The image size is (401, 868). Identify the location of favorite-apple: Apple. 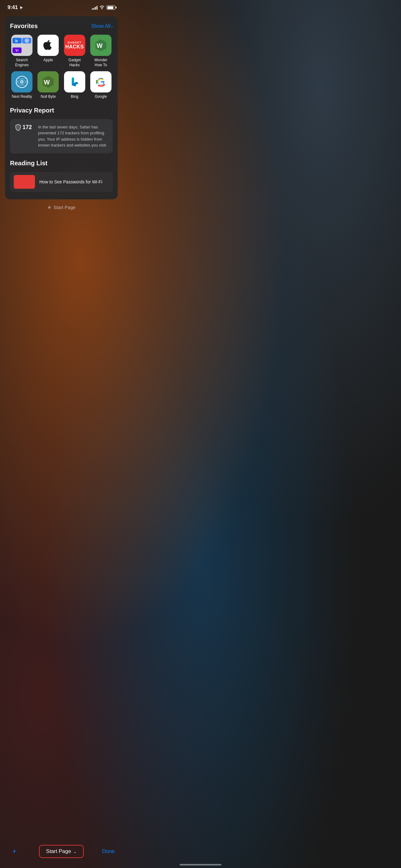
(48, 51).